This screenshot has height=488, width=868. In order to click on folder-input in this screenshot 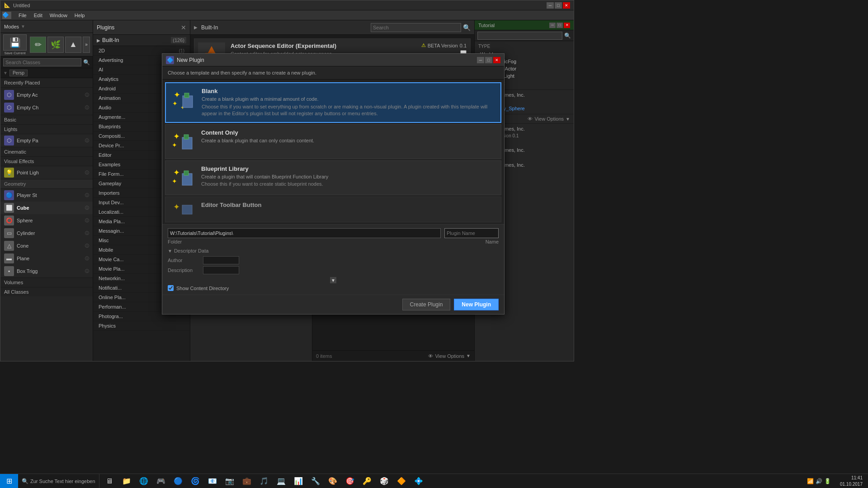, I will do `click(304, 233)`.